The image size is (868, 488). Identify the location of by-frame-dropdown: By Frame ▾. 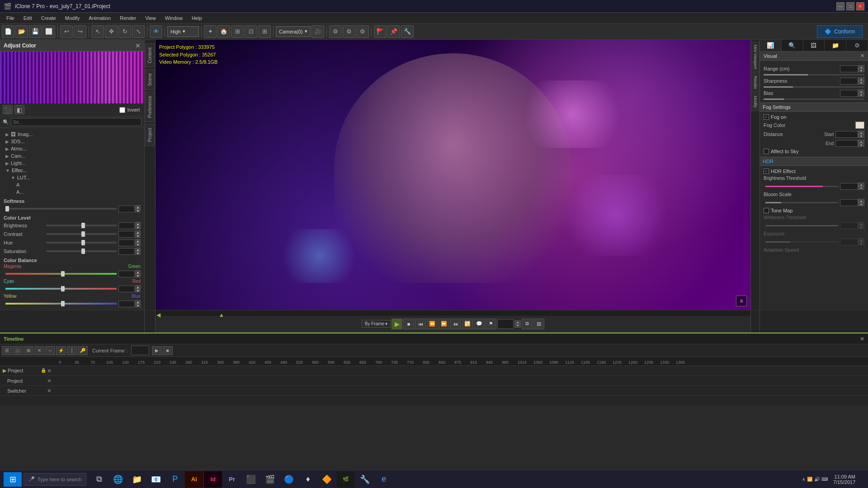
(376, 324).